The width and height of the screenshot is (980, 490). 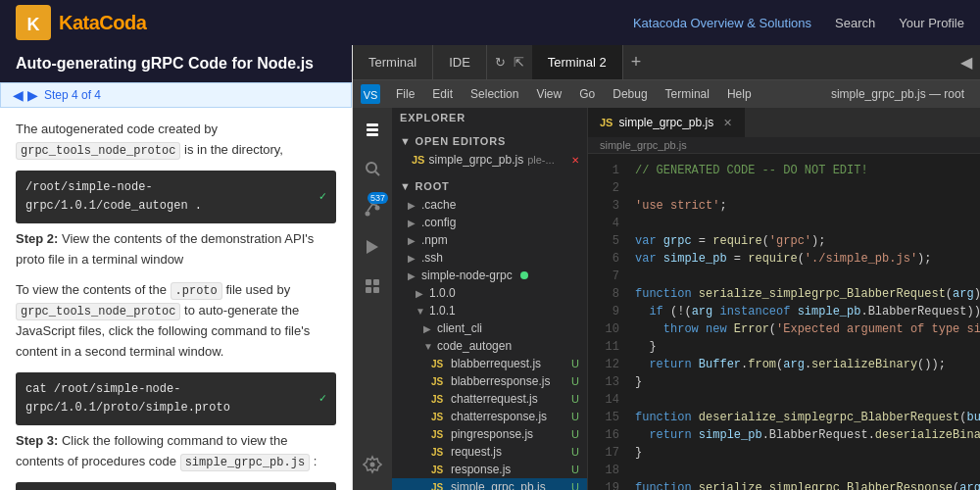 I want to click on ide-right-button: ◀, so click(x=966, y=63).